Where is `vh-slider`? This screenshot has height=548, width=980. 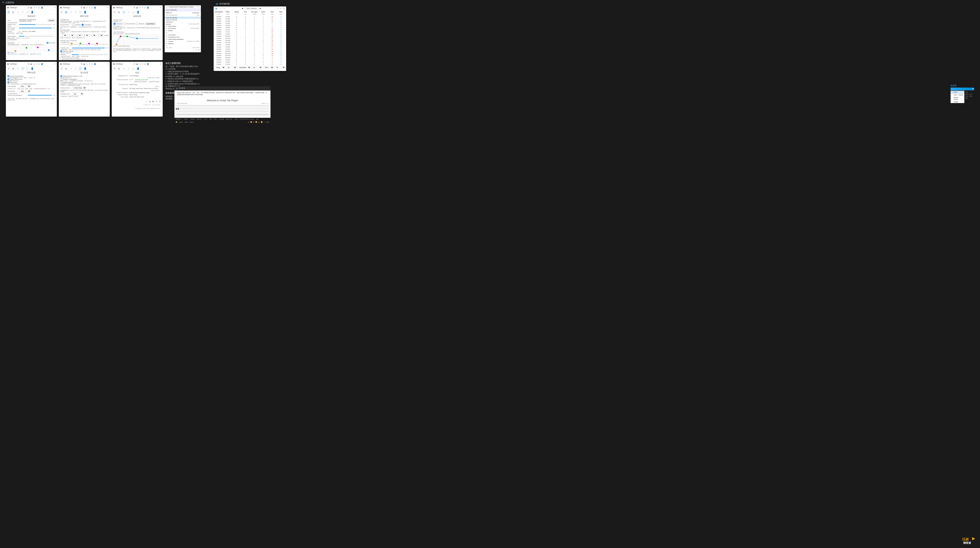 vh-slider is located at coordinates (40, 95).